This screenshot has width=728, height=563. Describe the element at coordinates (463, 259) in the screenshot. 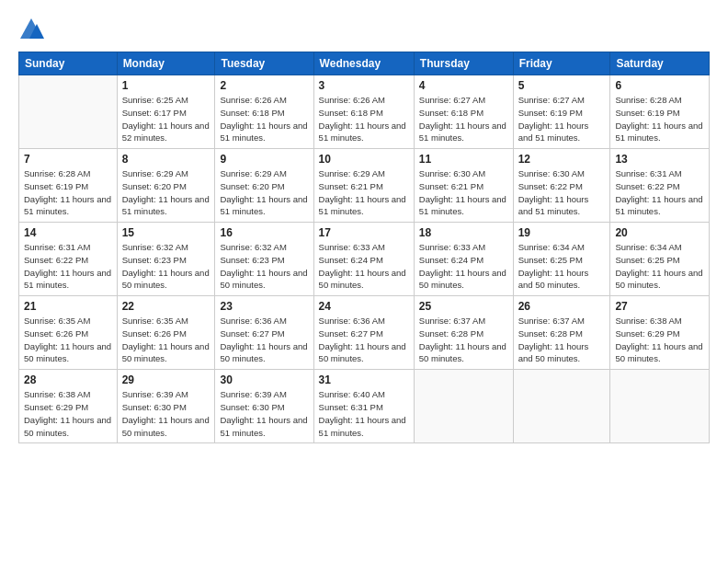

I see `calendar-cell: 18Sunrise: 6:33 AM Sunset: 6:24 PM Dayli…` at that location.